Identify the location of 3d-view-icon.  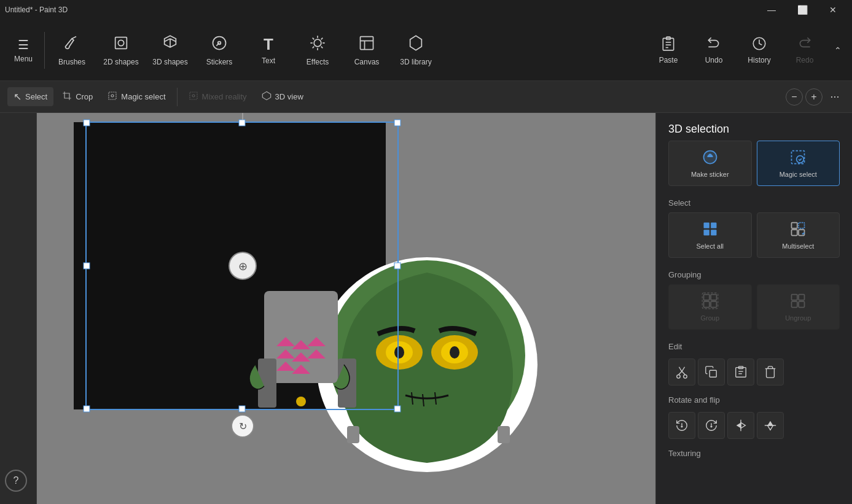
(267, 97).